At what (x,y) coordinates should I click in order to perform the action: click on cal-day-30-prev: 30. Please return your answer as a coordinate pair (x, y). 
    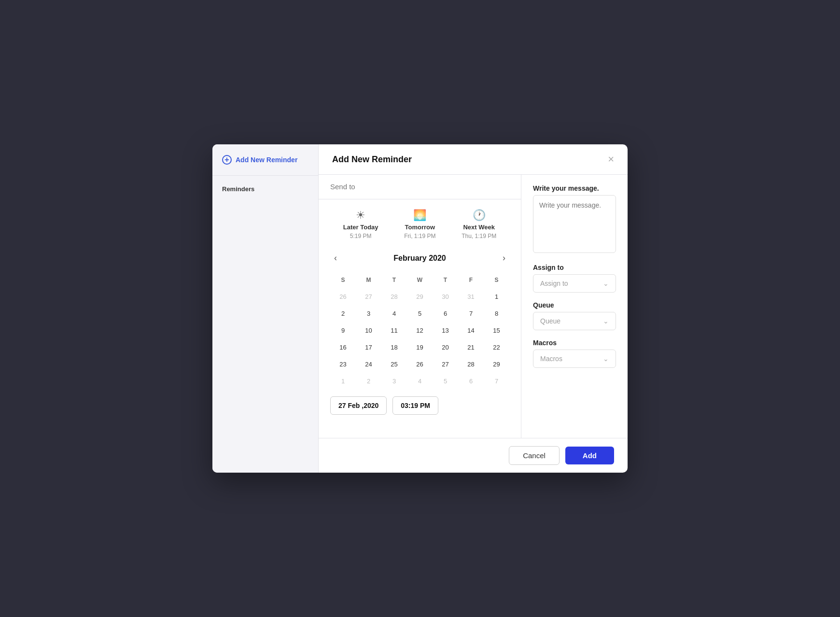
    Looking at the image, I should click on (445, 296).